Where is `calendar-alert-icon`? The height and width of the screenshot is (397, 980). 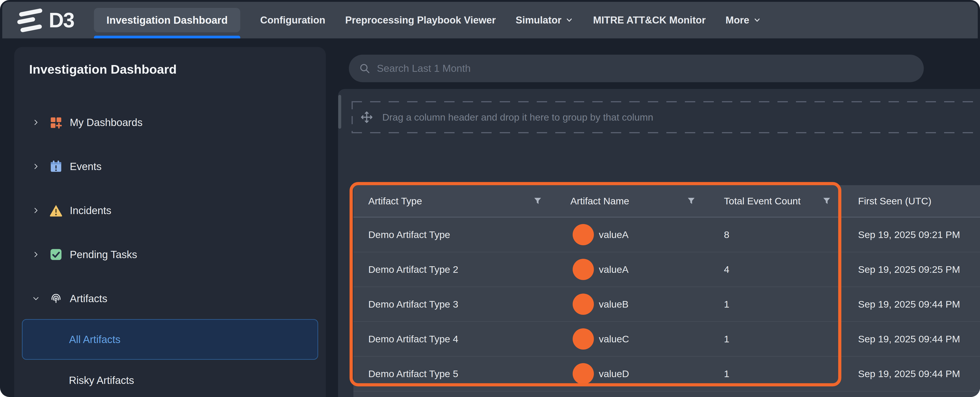 calendar-alert-icon is located at coordinates (56, 167).